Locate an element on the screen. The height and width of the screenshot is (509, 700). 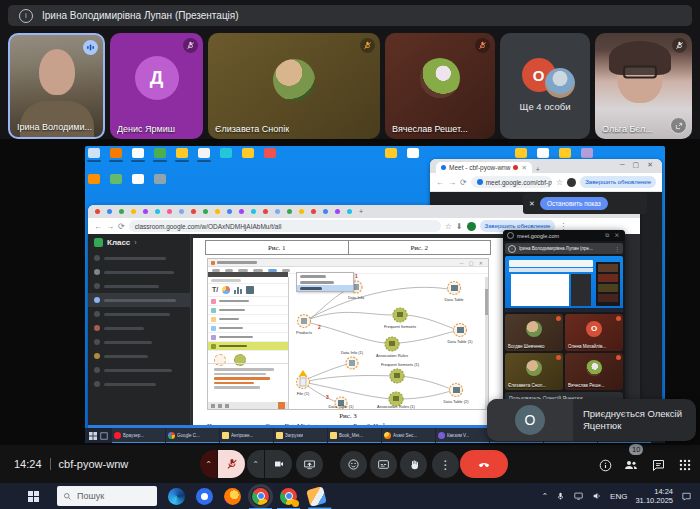
orange-statusbar is located at coordinates (248, 406).